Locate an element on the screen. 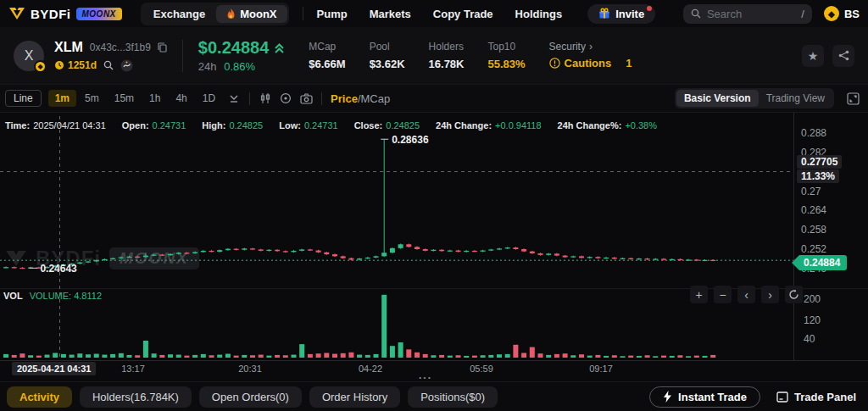 Image resolution: width=868 pixels, height=411 pixels. nav-pump: Pump is located at coordinates (332, 14).